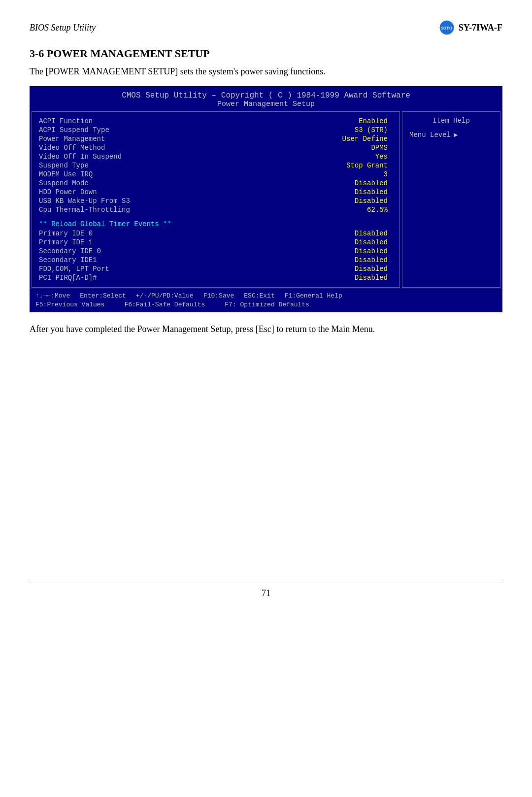  I want to click on bios-title-line2: Power Management Setup, so click(266, 104).